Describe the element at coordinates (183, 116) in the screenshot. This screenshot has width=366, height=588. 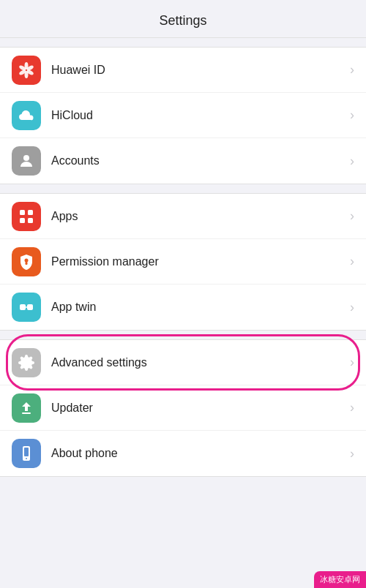
I see `hicloud-item: HiCloud ›` at that location.